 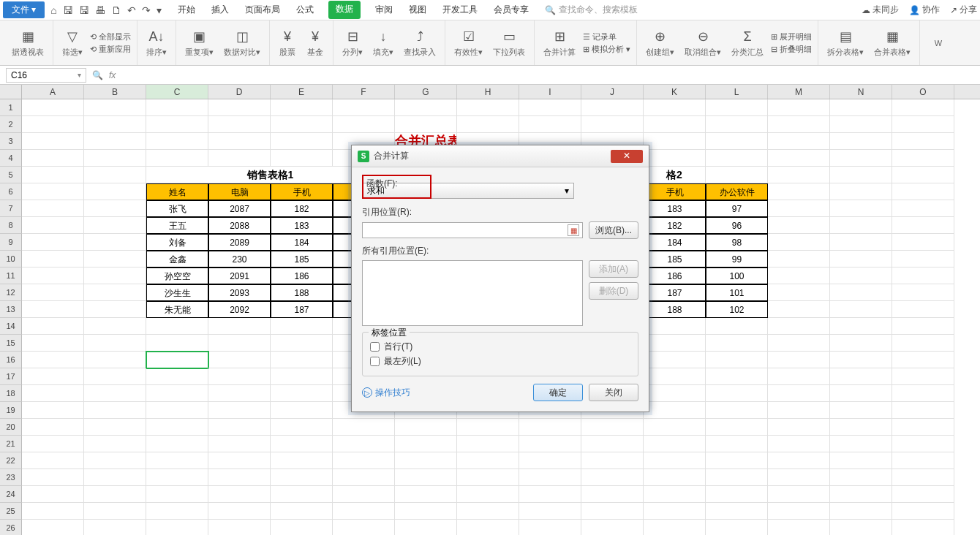 What do you see at coordinates (11, 158) in the screenshot?
I see `row-header: 4` at bounding box center [11, 158].